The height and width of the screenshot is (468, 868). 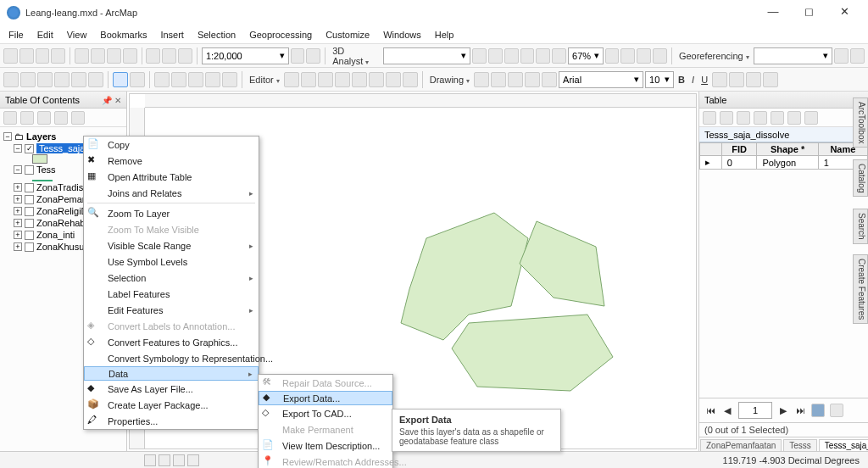 I want to click on bold-button: B, so click(x=682, y=80).